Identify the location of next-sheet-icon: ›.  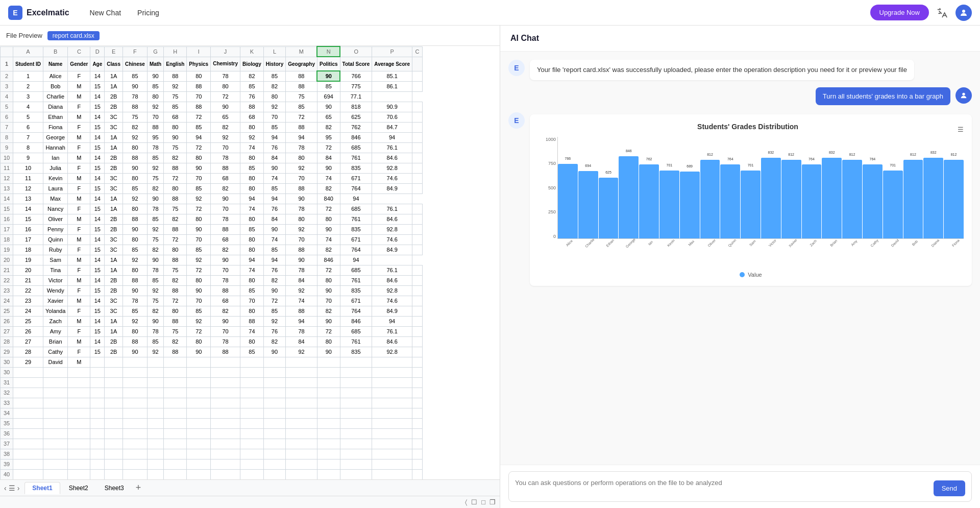
(18, 488).